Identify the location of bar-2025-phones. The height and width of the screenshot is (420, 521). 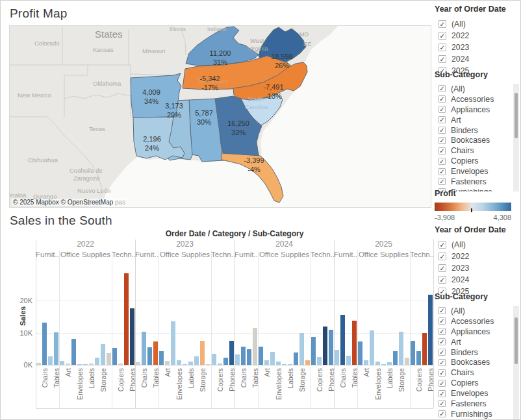
(430, 330).